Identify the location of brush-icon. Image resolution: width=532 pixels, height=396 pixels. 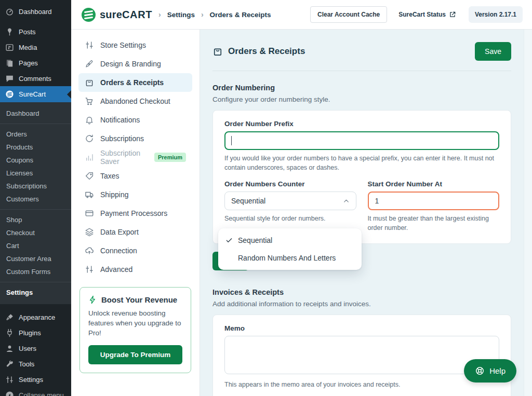
(9, 318).